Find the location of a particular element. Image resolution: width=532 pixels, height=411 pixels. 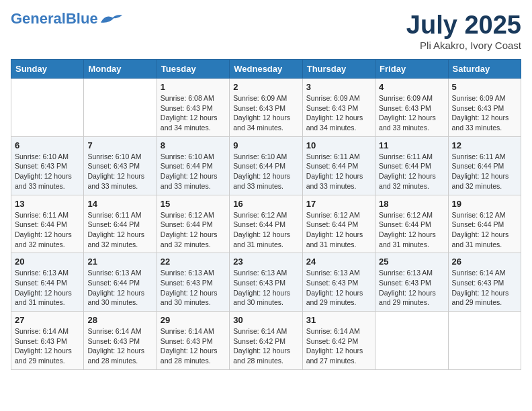

calendar-cell: 1Sunrise: 6:08 AM Sunset: 6:43 PM Daylig… is located at coordinates (193, 107).